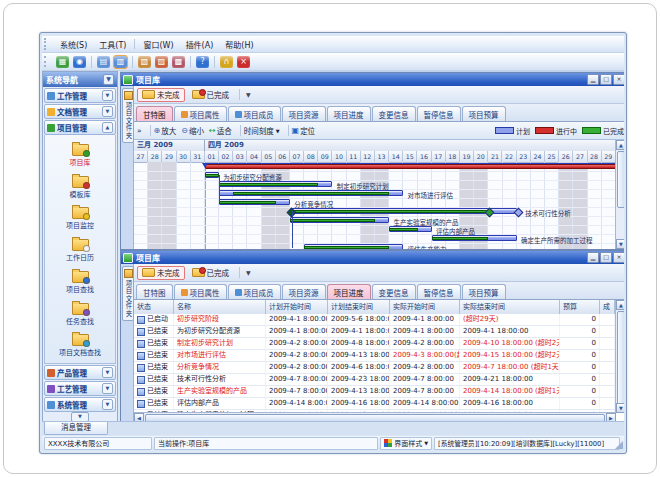  Describe the element at coordinates (200, 44) in the screenshot. I see `menu-item-3: 插件(A)` at that location.